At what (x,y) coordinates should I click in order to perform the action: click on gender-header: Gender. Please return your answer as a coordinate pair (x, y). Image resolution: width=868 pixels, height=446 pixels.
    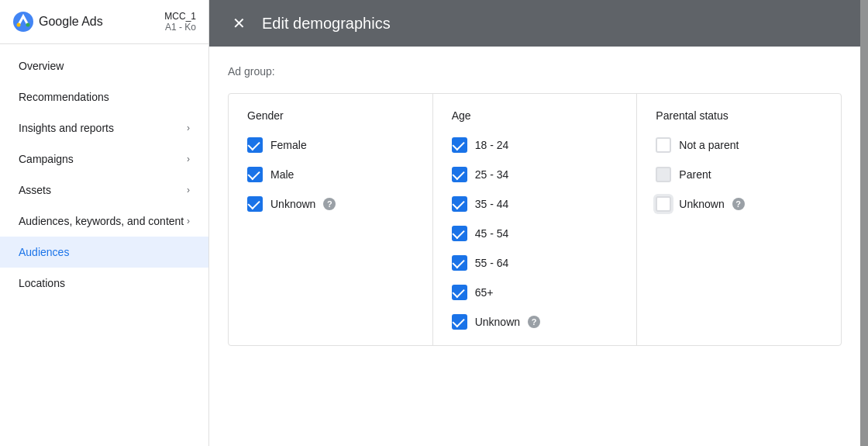
    Looking at the image, I should click on (330, 116).